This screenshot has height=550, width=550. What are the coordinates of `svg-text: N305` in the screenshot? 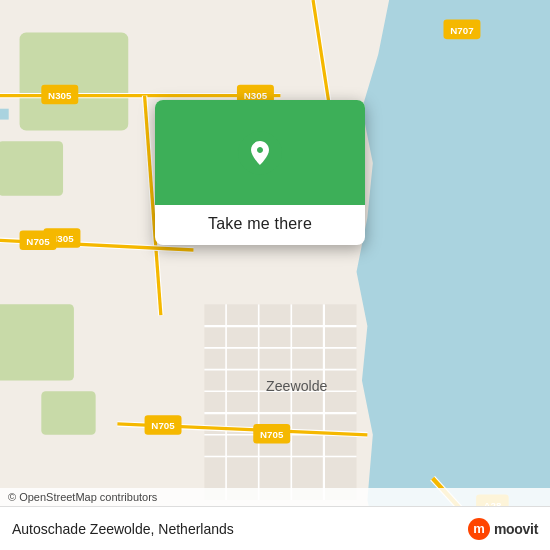 It's located at (60, 96).